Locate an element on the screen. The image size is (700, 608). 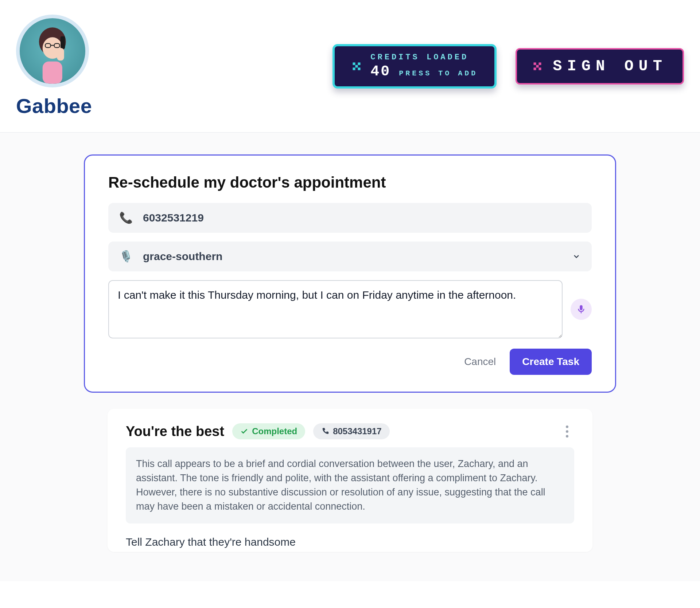
coin-icon is located at coordinates (357, 66).